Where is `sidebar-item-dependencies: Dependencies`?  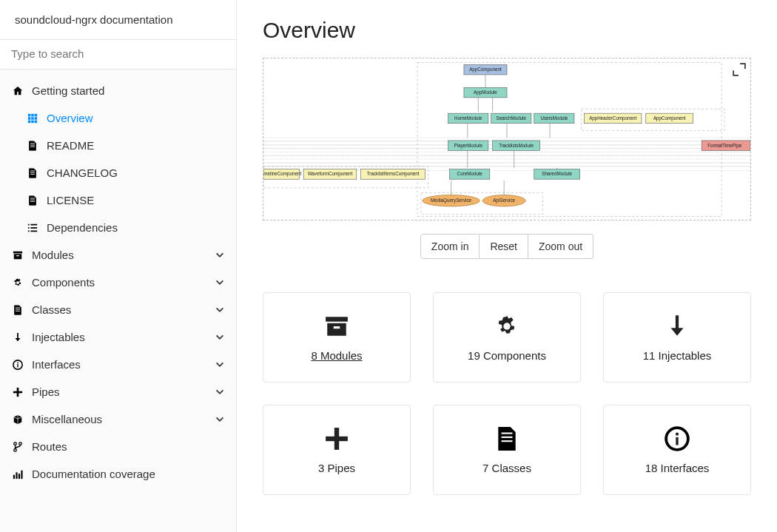 sidebar-item-dependencies: Dependencies is located at coordinates (118, 228).